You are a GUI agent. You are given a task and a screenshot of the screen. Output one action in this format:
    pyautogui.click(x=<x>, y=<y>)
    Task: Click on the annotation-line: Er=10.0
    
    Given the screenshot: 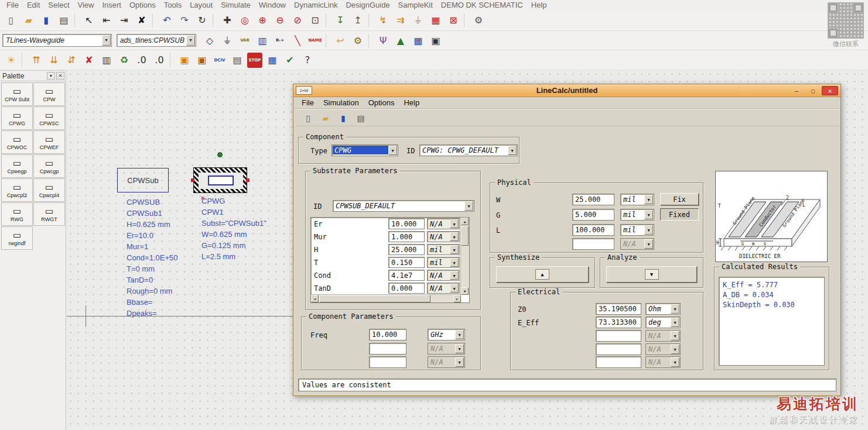 What is the action you would take?
    pyautogui.click(x=152, y=235)
    